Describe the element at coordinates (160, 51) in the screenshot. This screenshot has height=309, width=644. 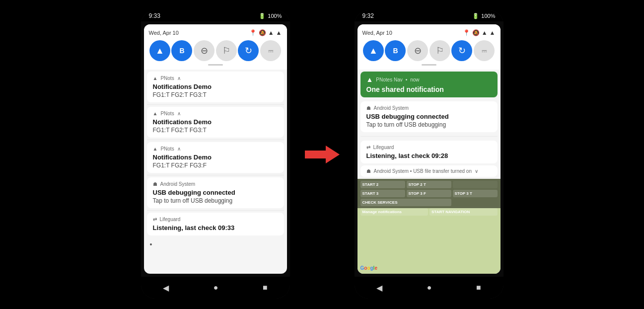
I see `qs-wifi-btn: ▲` at that location.